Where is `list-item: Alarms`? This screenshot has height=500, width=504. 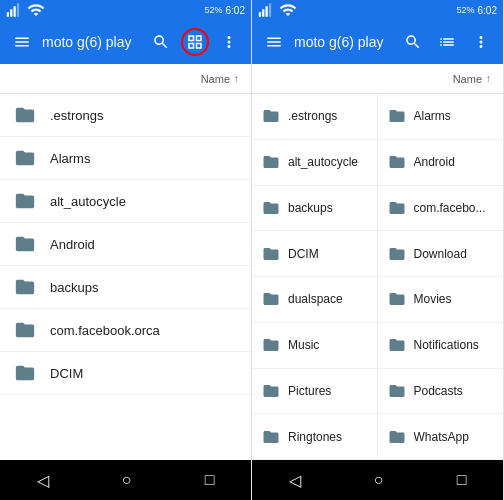
list-item: Alarms is located at coordinates (126, 158).